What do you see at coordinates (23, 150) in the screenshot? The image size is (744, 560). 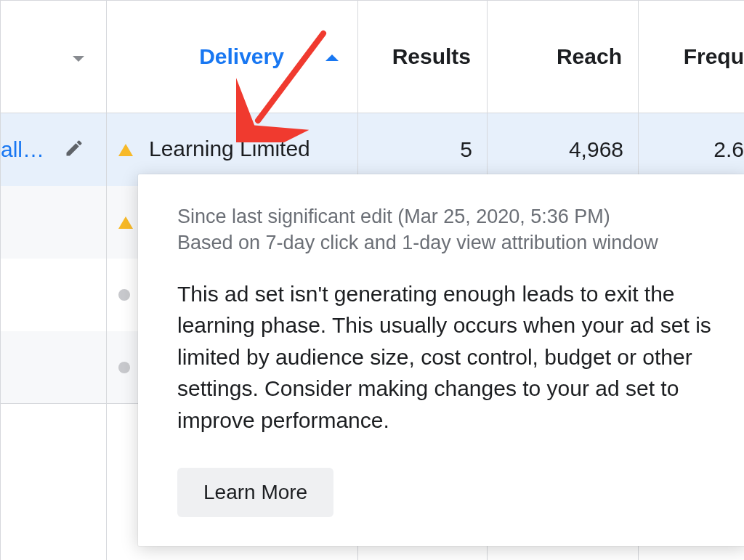 I see `ad-set-name: all…` at bounding box center [23, 150].